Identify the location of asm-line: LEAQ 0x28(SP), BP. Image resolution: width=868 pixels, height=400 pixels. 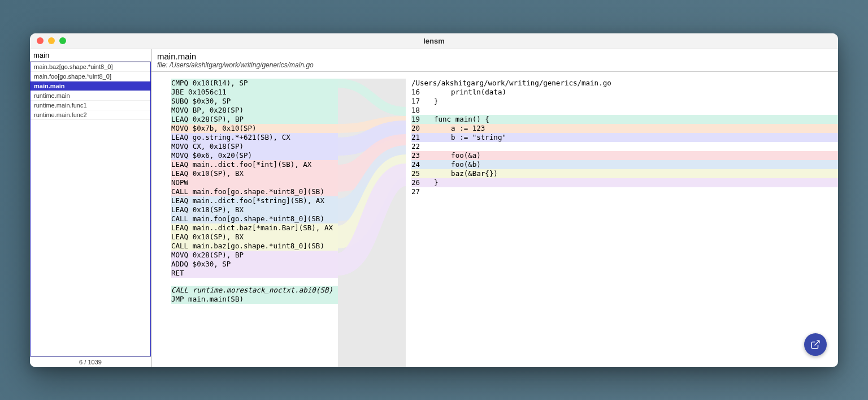
(254, 119).